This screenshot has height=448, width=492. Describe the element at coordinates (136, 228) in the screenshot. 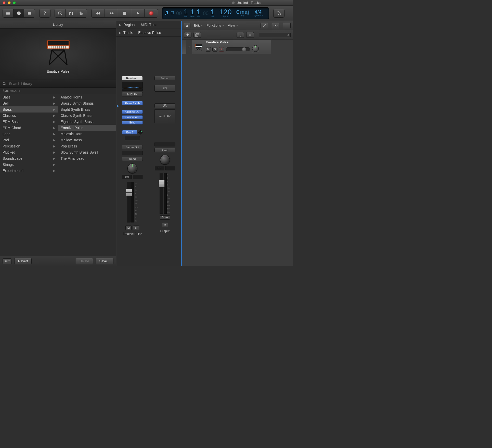

I see `solo-button: S` at that location.